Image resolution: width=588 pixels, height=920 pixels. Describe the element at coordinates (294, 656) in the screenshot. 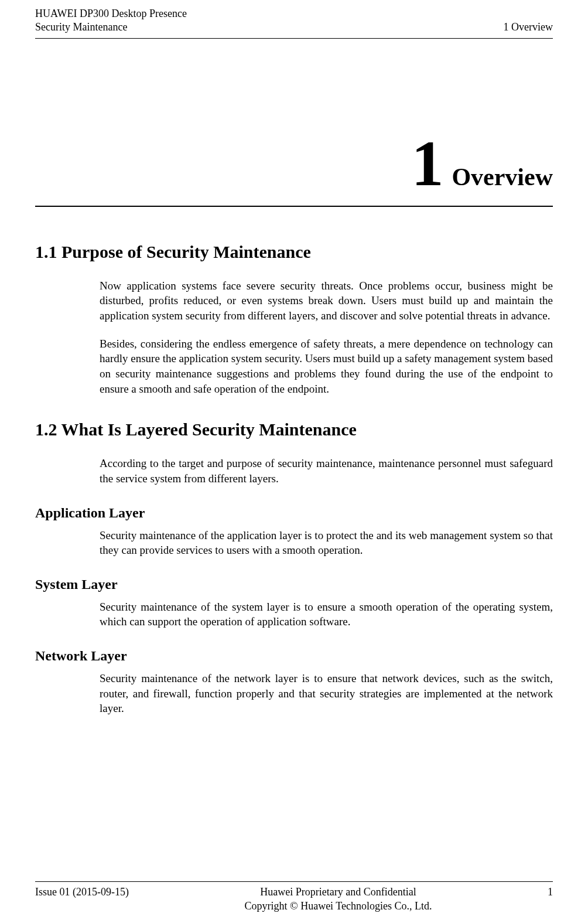

I see `subsection-network-layer-heading: Network Layer` at that location.